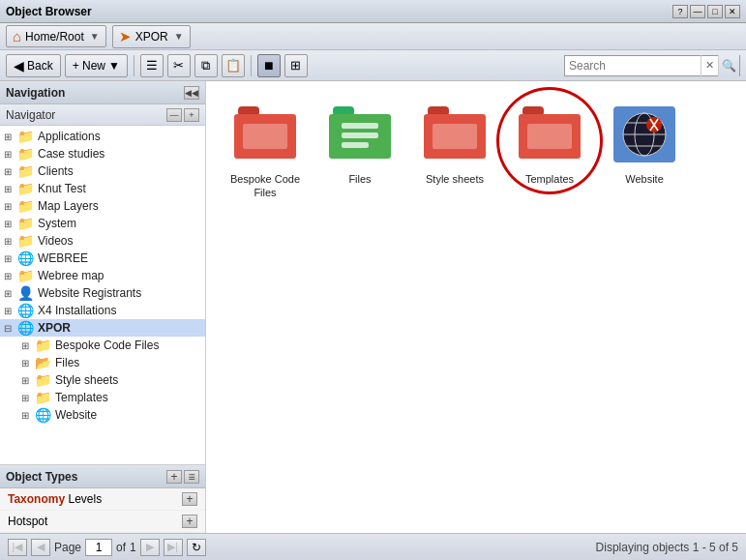 Image resolution: width=746 pixels, height=560 pixels. I want to click on sidebar-item-applications: ⊞ 📁 Applications, so click(103, 136).